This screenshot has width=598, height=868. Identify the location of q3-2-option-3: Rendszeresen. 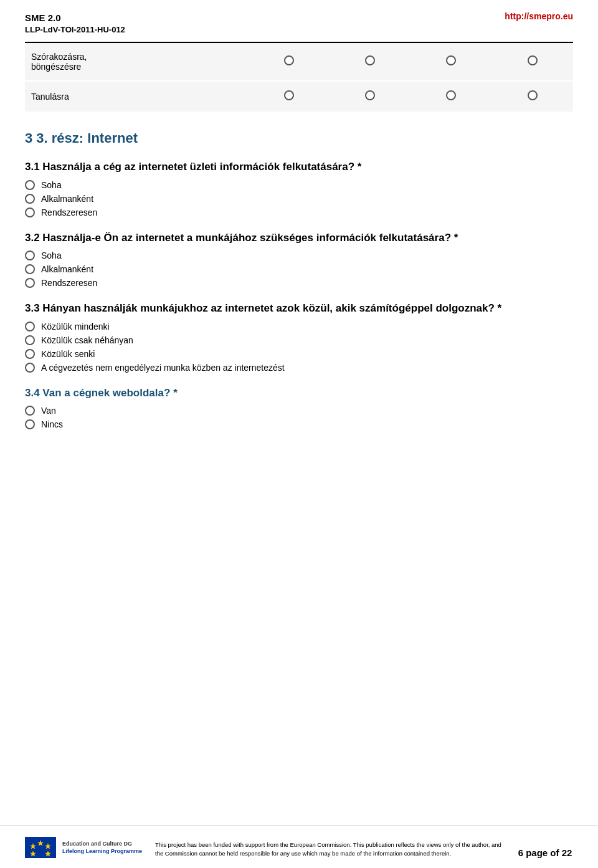
(299, 283).